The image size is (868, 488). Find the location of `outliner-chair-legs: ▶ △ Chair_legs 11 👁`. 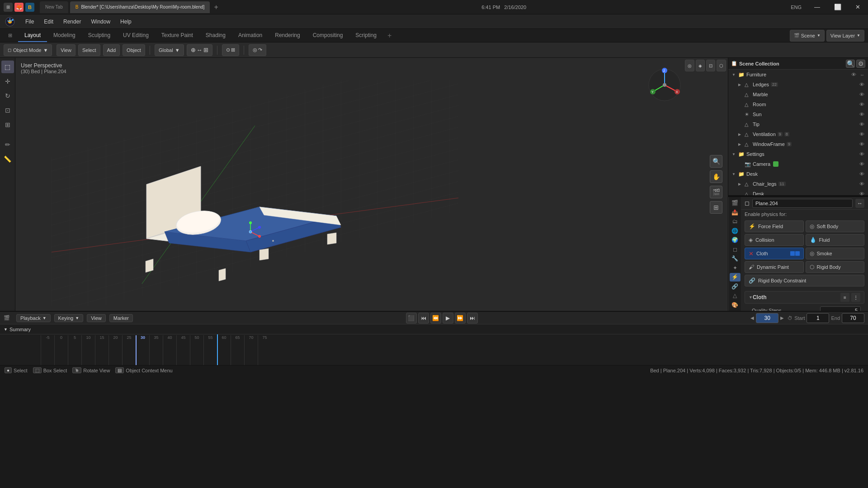

outliner-chair-legs: ▶ △ Chair_legs 11 👁 is located at coordinates (801, 184).